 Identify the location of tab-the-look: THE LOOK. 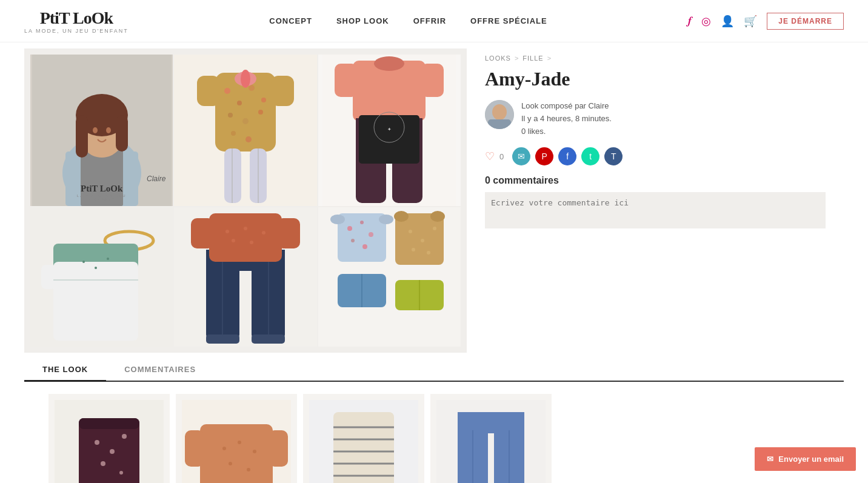
(65, 370).